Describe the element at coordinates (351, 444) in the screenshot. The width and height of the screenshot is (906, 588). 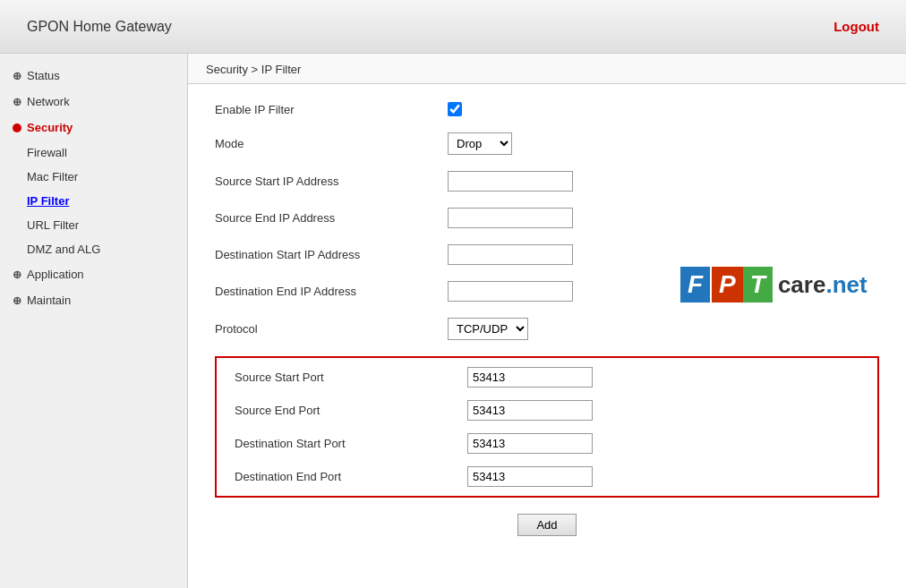
I see `dest-start-port-label: Destination Start Port` at that location.